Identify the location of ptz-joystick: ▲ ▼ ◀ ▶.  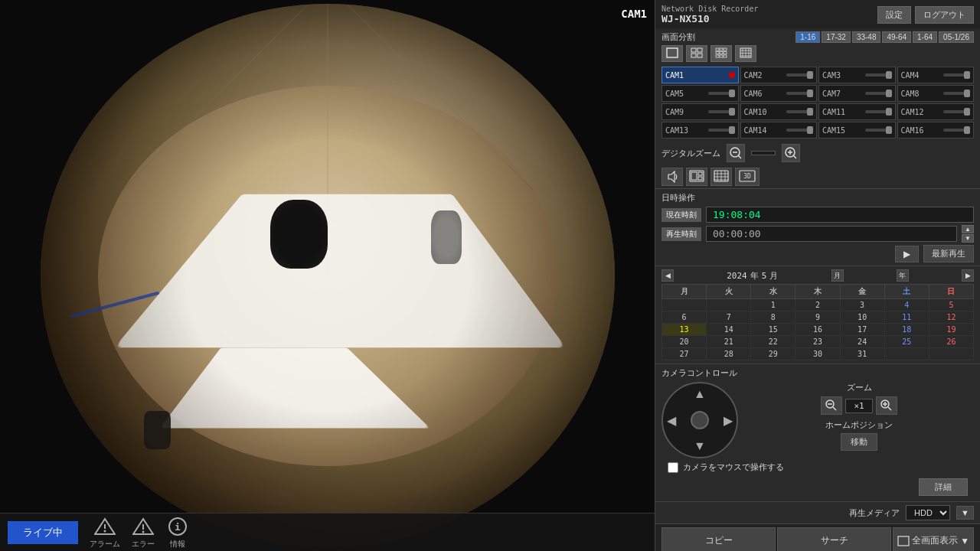
(700, 420).